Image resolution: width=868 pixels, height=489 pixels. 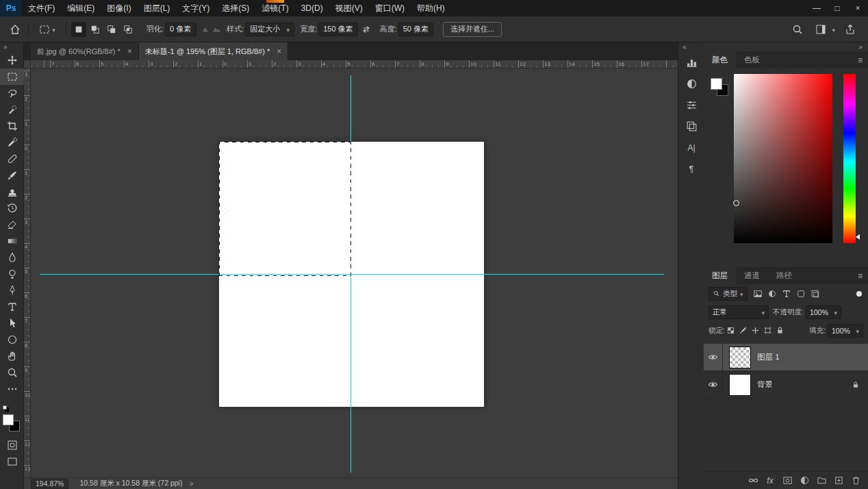 I want to click on menu-item-帮助(H): 帮助(H), so click(x=431, y=8).